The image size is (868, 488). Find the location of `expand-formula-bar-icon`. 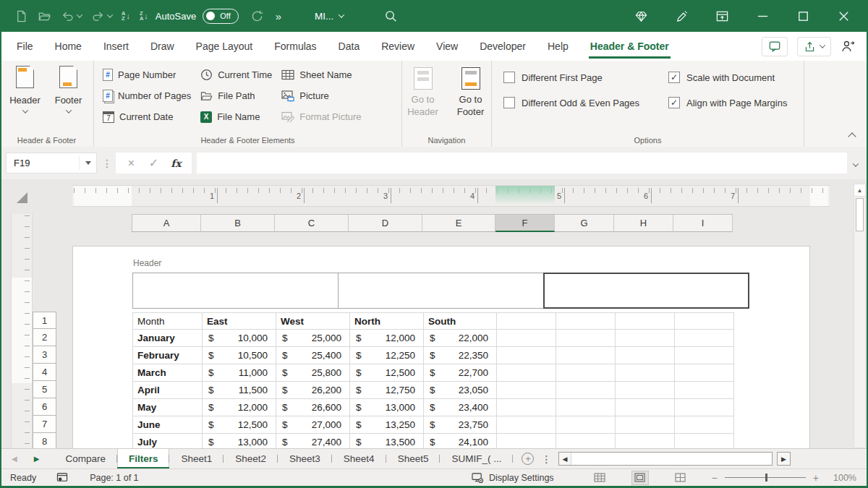

expand-formula-bar-icon is located at coordinates (857, 163).